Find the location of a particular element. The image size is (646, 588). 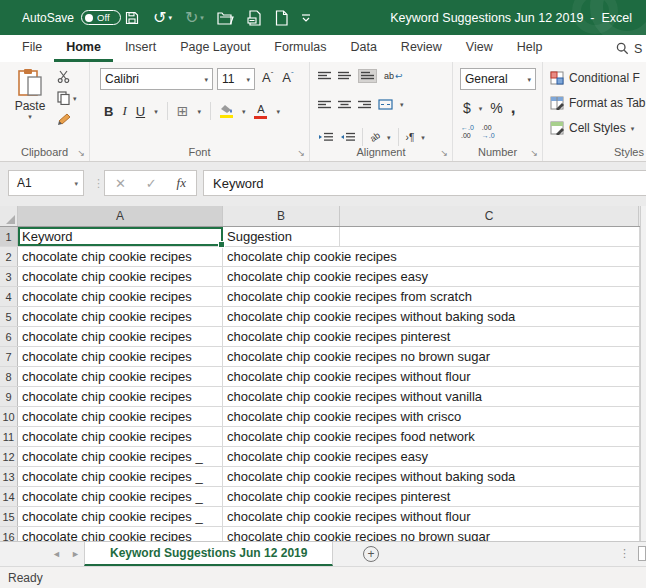

cell-B2: chocolate chip cookie recipes is located at coordinates (282, 256).